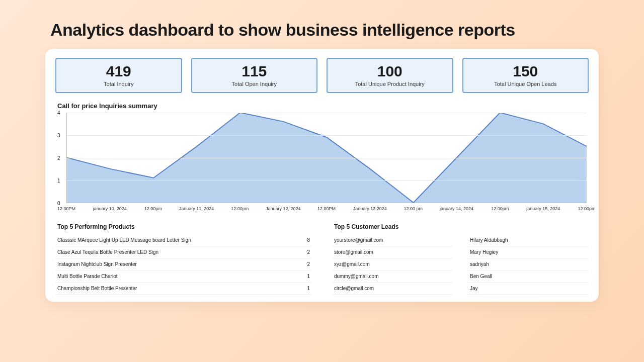  I want to click on products-list: Classsic MArquee Light Up LED Message bo…, so click(184, 264).